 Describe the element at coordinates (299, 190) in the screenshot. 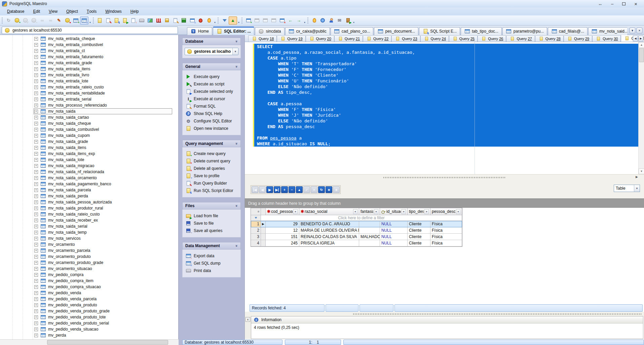

I see `edit-record-button: ▲` at that location.